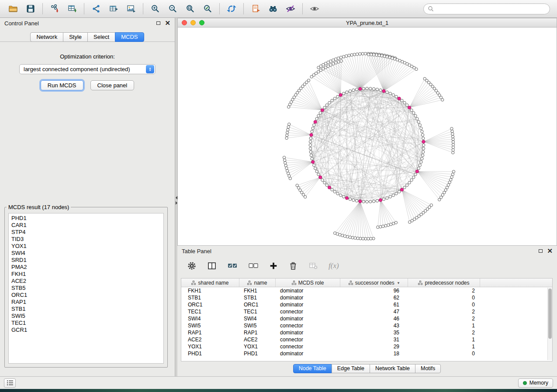 Image resolution: width=557 pixels, height=392 pixels. What do you see at coordinates (541, 251) in the screenshot?
I see `float-table-panel-icon` at bounding box center [541, 251].